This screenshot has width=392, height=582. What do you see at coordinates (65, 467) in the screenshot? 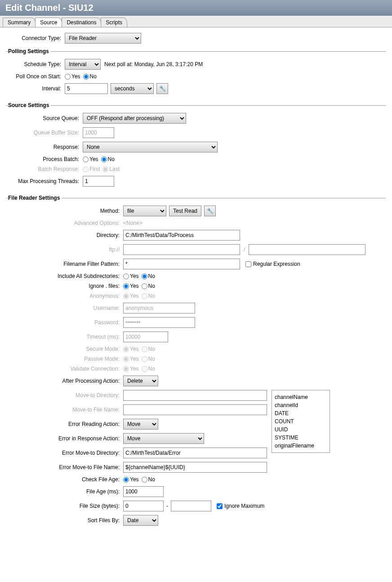
I see `err-move-file-label: Error Move-to File Name:` at bounding box center [65, 467].